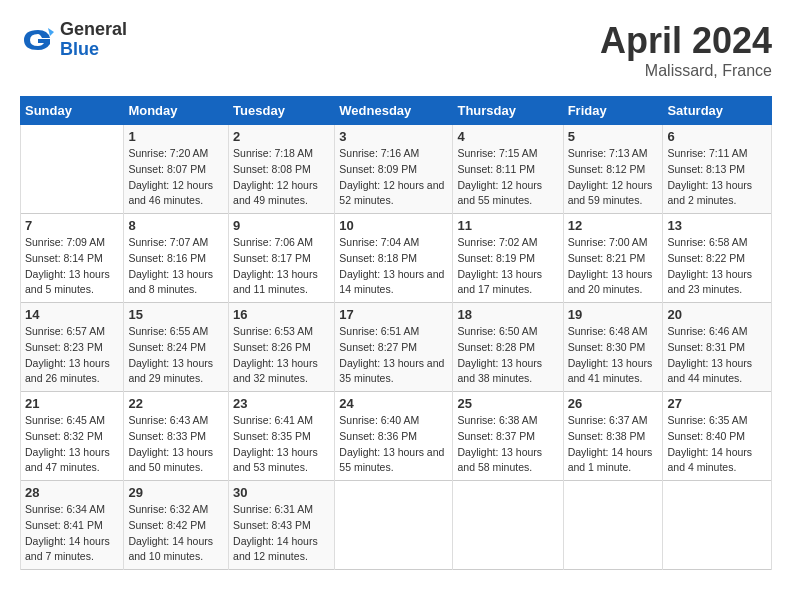 The image size is (792, 612). Describe the element at coordinates (272, 436) in the screenshot. I see `sunset-label: Sunset: 8:35 PM` at that location.